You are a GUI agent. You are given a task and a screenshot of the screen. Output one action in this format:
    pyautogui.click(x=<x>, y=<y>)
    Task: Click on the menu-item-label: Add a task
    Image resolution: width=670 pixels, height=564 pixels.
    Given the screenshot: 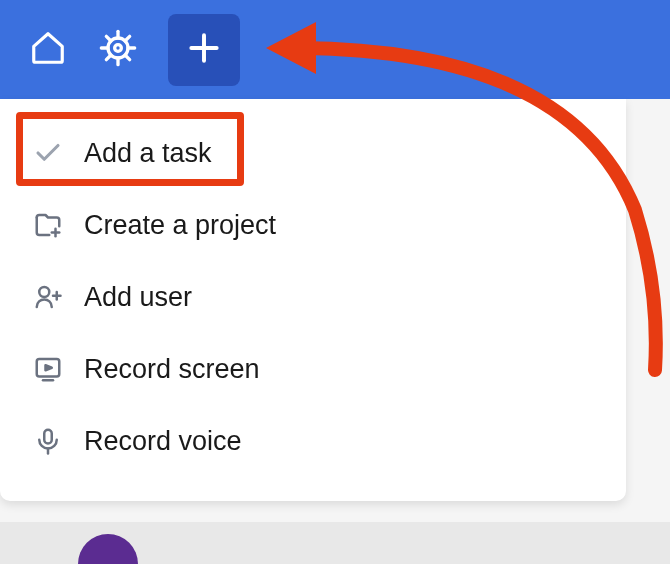 What is the action you would take?
    pyautogui.click(x=148, y=154)
    